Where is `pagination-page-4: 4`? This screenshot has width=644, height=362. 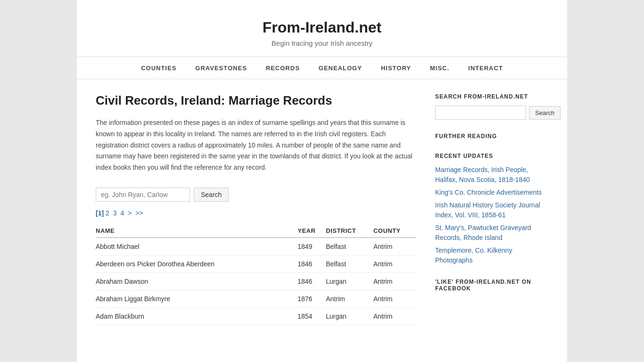
pagination-page-4: 4 is located at coordinates (122, 213).